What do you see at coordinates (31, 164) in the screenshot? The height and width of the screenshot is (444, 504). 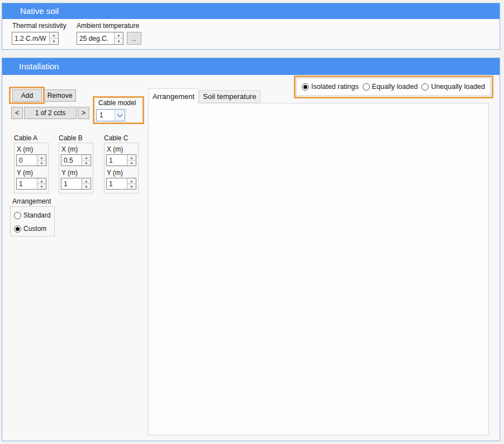 I see `cable-a-column: Cable A X (m) 0 ▲▼ Y (m) 1 ▲▼` at bounding box center [31, 164].